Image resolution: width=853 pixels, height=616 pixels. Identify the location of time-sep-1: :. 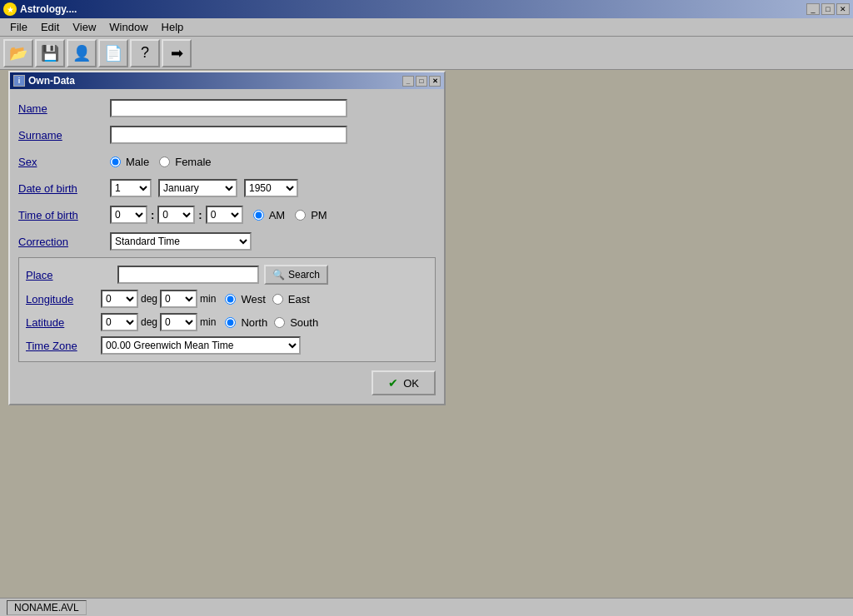
(152, 215).